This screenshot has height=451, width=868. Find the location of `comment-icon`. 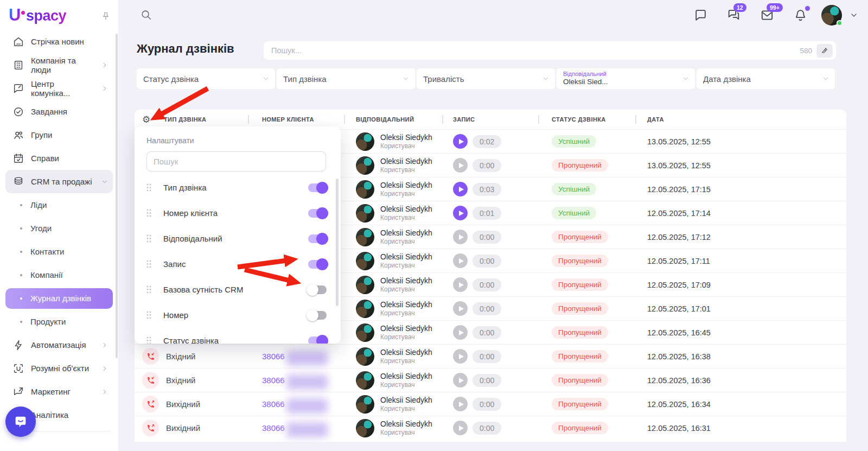

comment-icon is located at coordinates (701, 15).